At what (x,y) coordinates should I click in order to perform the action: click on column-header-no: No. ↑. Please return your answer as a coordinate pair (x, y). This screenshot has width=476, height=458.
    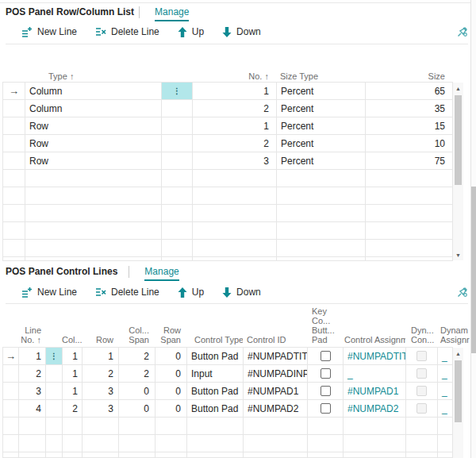
    Looking at the image, I should click on (234, 76).